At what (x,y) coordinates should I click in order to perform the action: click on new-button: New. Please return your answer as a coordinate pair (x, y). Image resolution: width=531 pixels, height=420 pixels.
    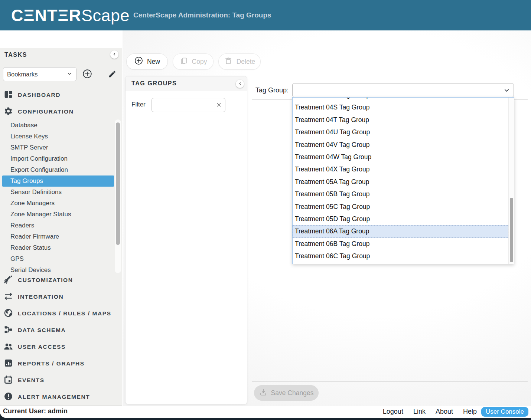
    Looking at the image, I should click on (147, 62).